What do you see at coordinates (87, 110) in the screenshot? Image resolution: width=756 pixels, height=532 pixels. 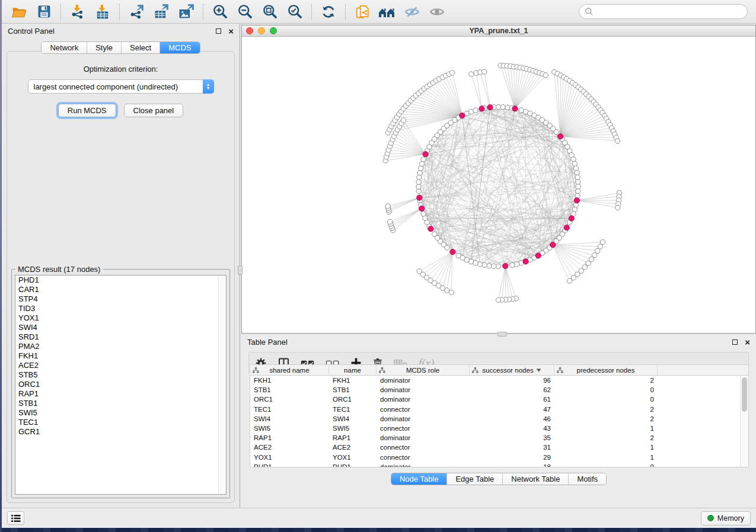 I see `run-mcds-button: Run MCDS` at bounding box center [87, 110].